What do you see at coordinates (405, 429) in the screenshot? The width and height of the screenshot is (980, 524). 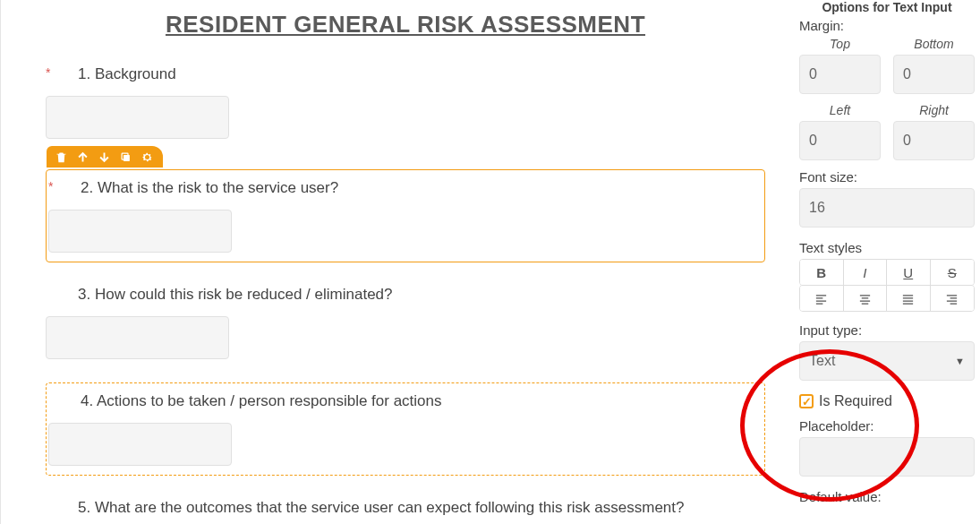 I see `question-block-4-hover: 4. Actions to be taken / person responsi…` at bounding box center [405, 429].